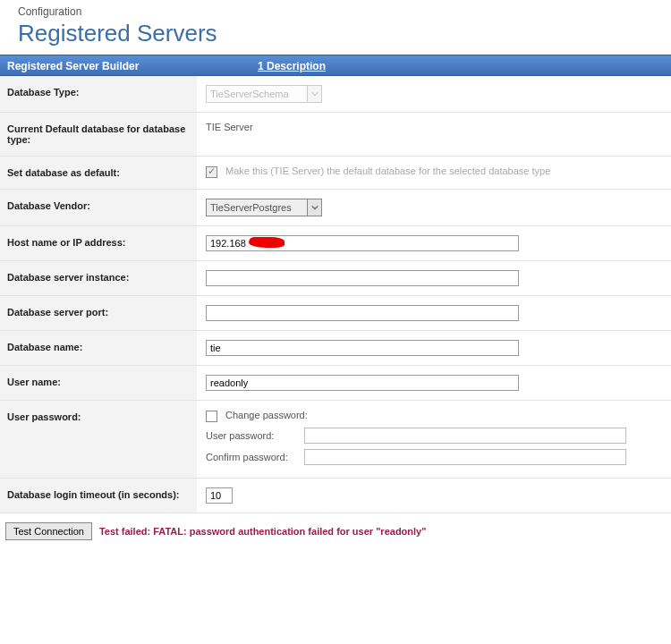 The image size is (671, 644). What do you see at coordinates (211, 172) in the screenshot?
I see `checkbox-set-default` at bounding box center [211, 172].